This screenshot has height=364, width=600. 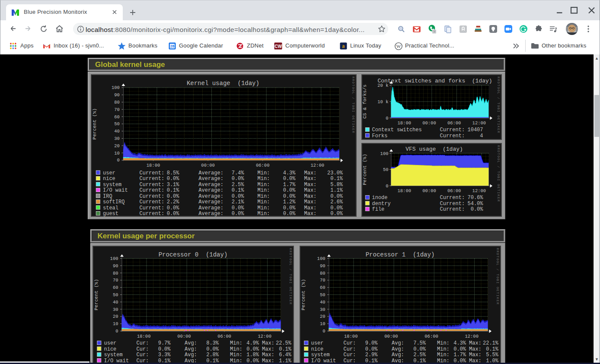 What do you see at coordinates (476, 198) in the screenshot?
I see `svg-text: 70.6%` at bounding box center [476, 198].